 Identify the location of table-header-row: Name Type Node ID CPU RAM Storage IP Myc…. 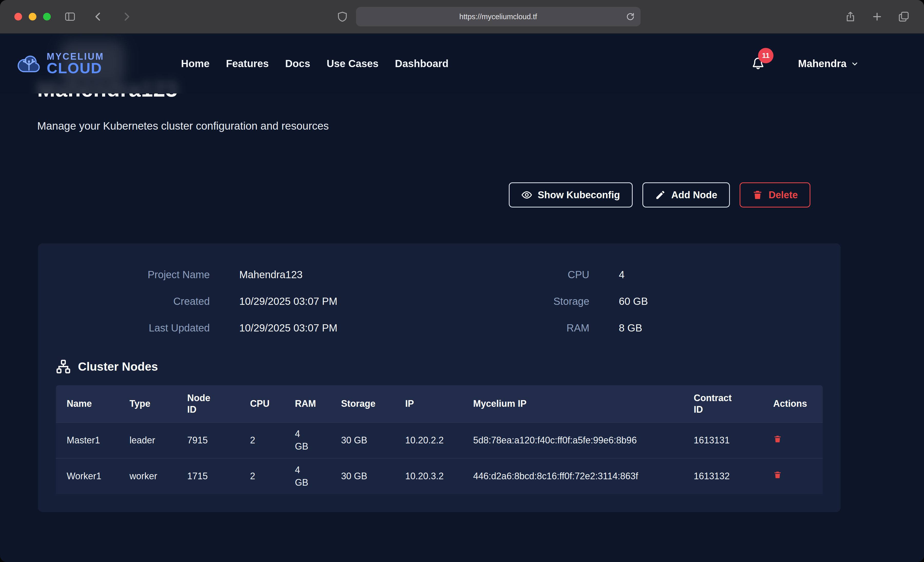
(440, 404).